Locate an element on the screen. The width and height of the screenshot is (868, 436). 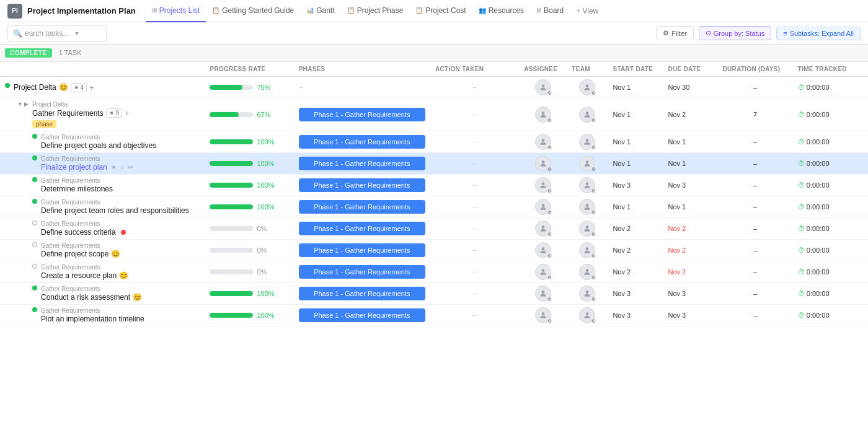
task-name-cell: Gather Requirements Define project goals… is located at coordinates (102, 142).